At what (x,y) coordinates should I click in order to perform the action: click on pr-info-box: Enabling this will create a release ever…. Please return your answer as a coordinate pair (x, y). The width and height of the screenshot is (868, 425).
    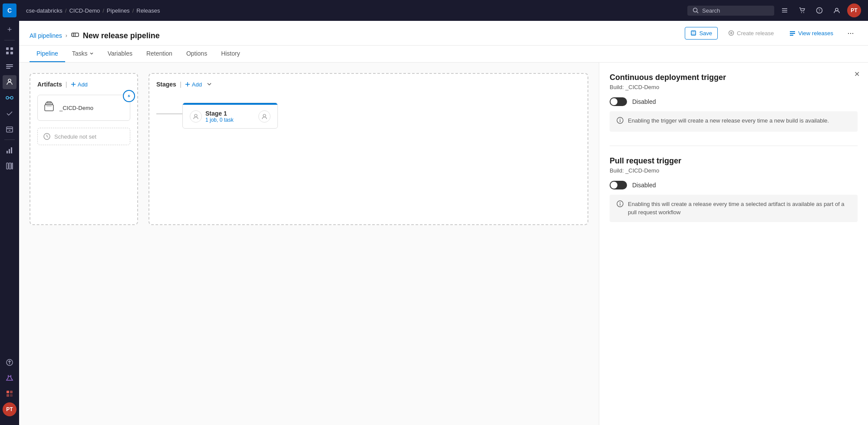
    Looking at the image, I should click on (734, 209).